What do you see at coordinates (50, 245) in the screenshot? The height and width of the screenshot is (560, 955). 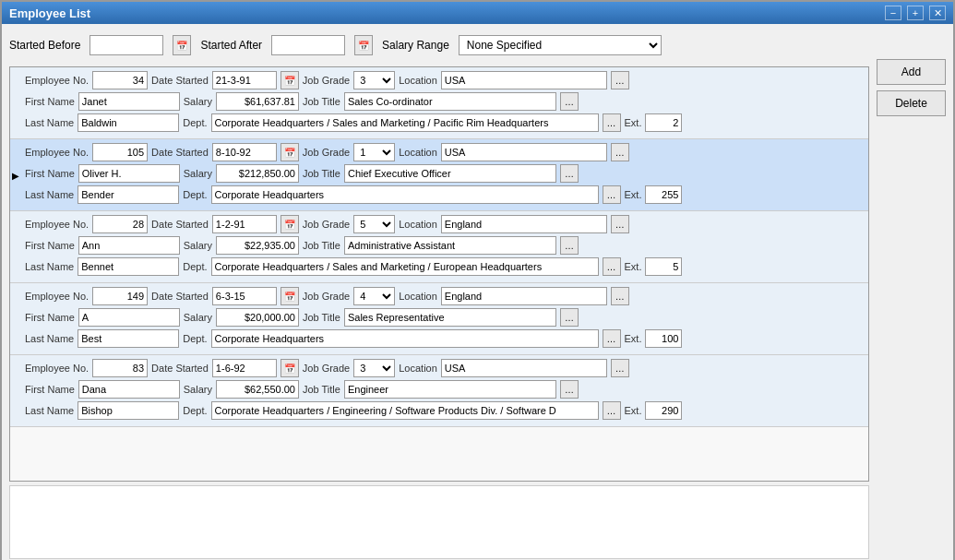 I see `first-name-label: First Name` at bounding box center [50, 245].